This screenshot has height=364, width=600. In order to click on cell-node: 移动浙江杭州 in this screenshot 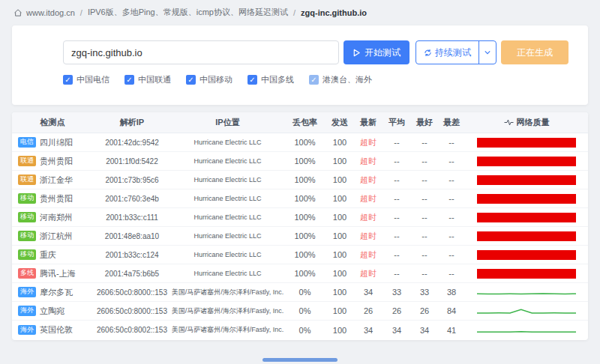, I will do `click(52, 237)`.